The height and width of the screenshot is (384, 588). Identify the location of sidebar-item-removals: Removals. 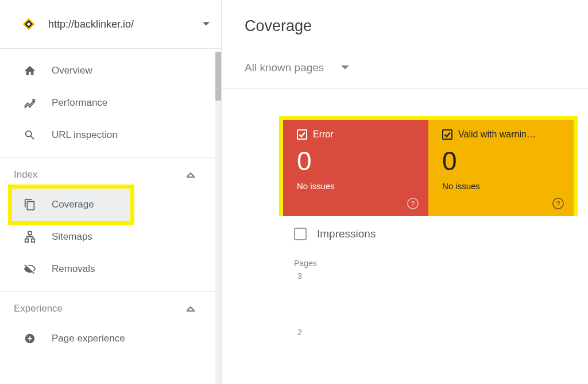
(110, 269).